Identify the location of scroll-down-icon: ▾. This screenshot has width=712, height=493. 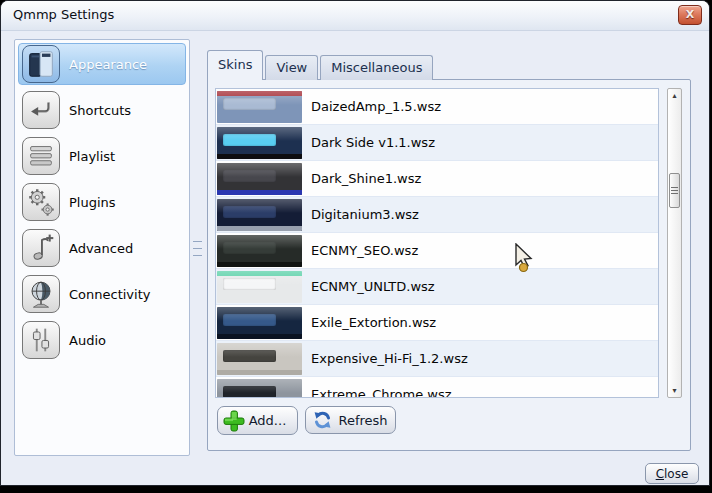
(674, 390).